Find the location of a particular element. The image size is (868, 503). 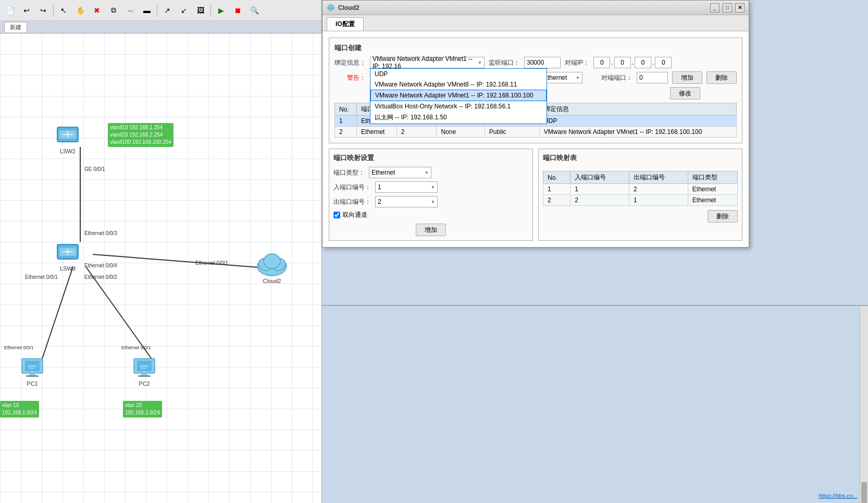

option-vmnet1: VMware Network Adapter VMnet1 -- IP: 192… is located at coordinates (458, 95).